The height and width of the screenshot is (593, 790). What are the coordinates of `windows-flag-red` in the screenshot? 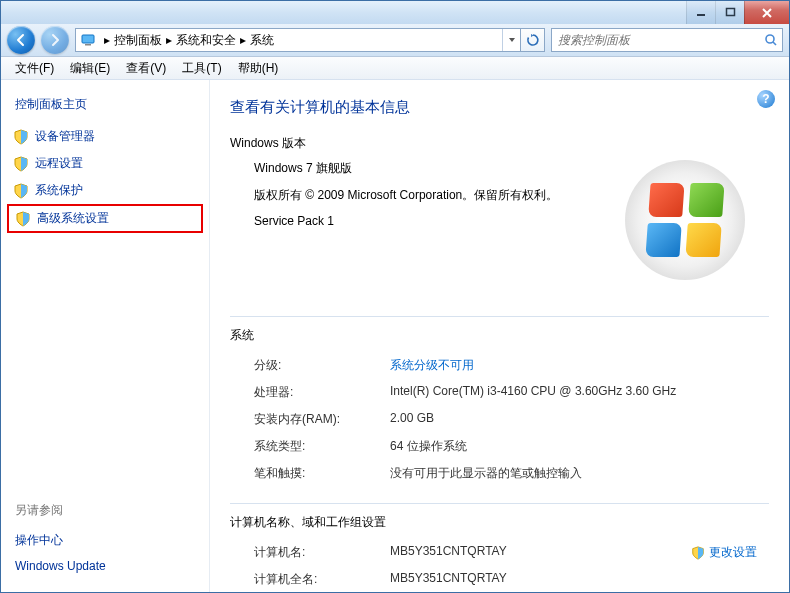 It's located at (666, 200).